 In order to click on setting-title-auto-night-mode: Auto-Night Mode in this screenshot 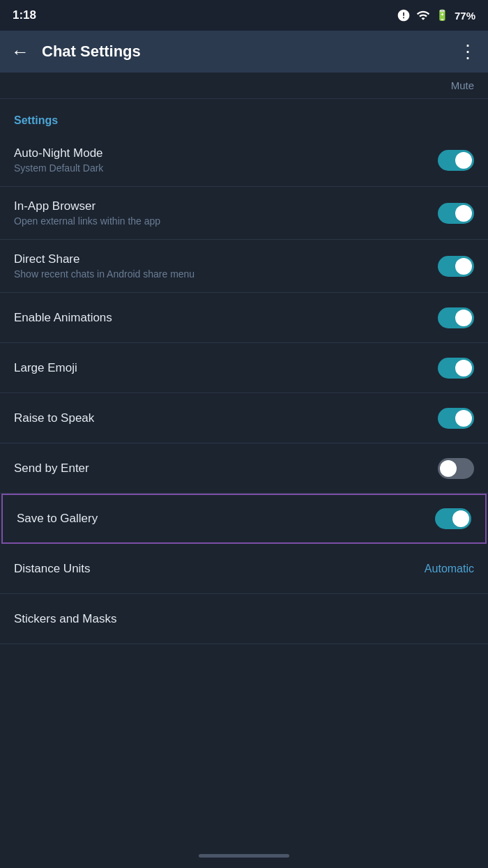, I will do `click(226, 153)`.